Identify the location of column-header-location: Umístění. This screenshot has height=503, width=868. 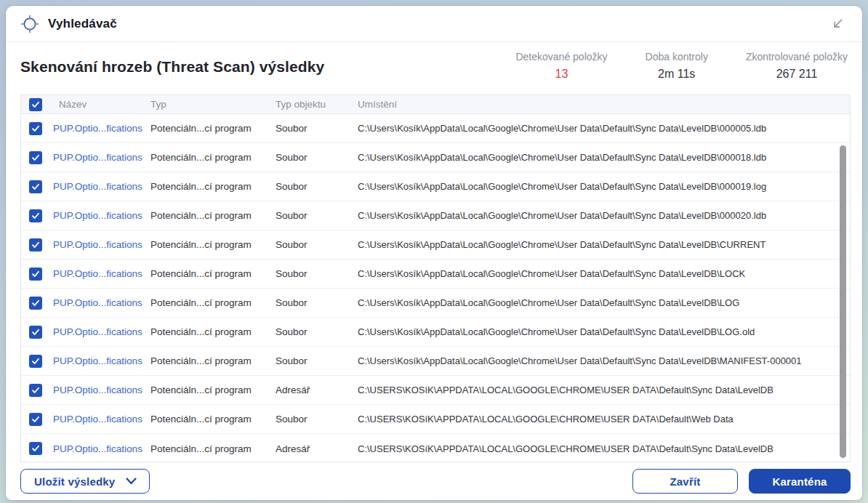
(603, 105).